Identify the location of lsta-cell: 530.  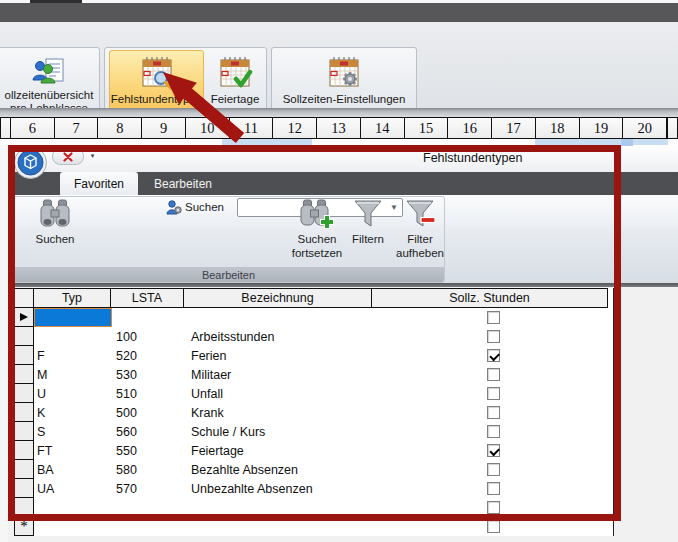
(149, 374).